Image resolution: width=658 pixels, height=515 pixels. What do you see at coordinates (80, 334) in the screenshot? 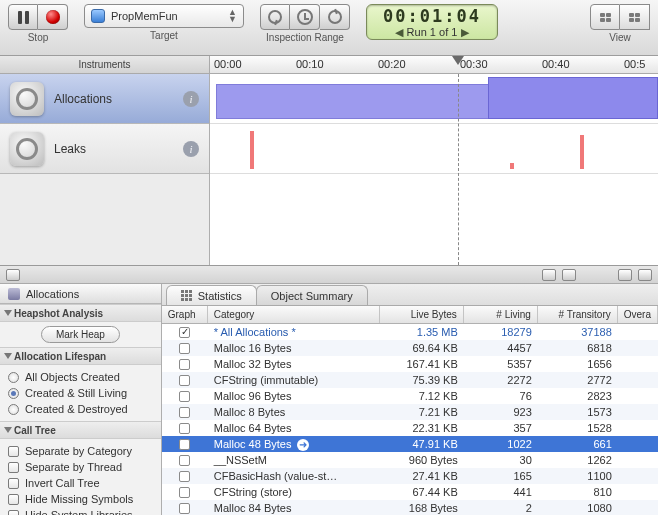
I see `mark-heap-button: Mark Heap` at bounding box center [80, 334].